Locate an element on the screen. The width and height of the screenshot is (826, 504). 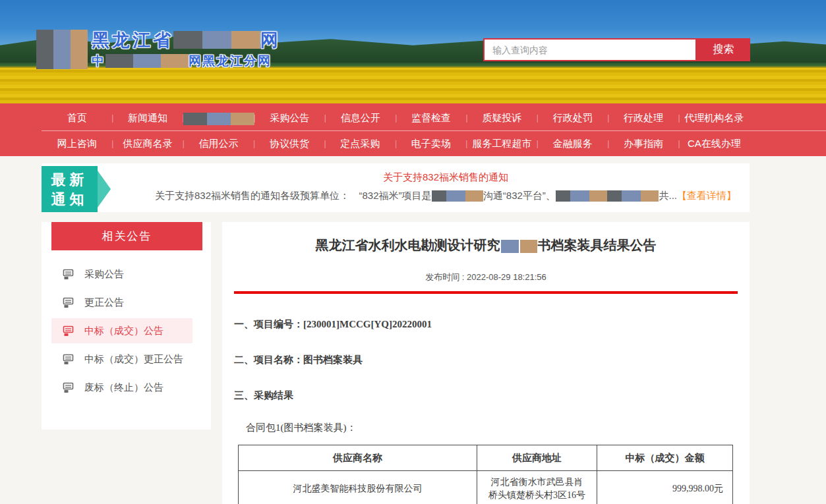
site-title: 黑龙江省网 is located at coordinates (186, 41).